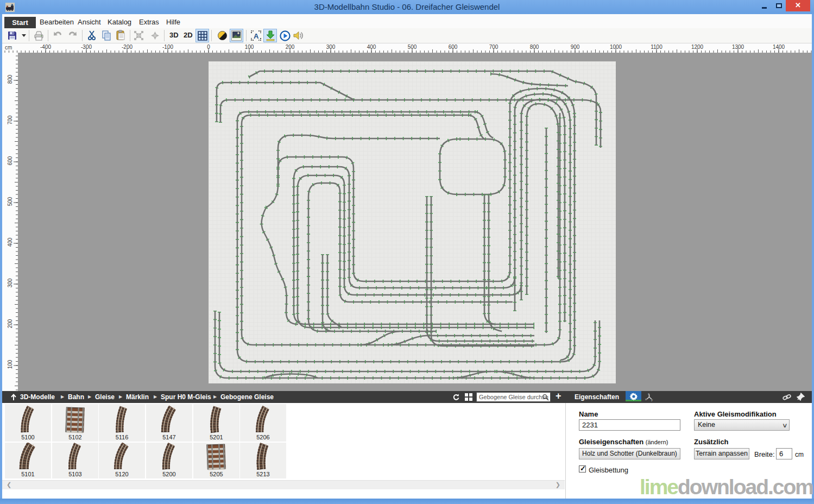 The width and height of the screenshot is (814, 504). Describe the element at coordinates (86, 47) in the screenshot. I see `svg-text: -300` at that location.